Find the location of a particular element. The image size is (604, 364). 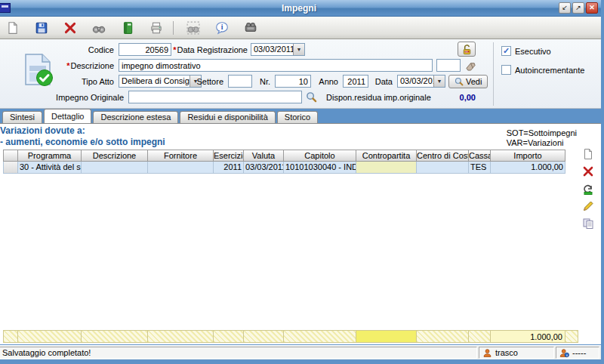

variazioni-heading: Variazioni dovute a: - aumenti, economie… is located at coordinates (83, 137).